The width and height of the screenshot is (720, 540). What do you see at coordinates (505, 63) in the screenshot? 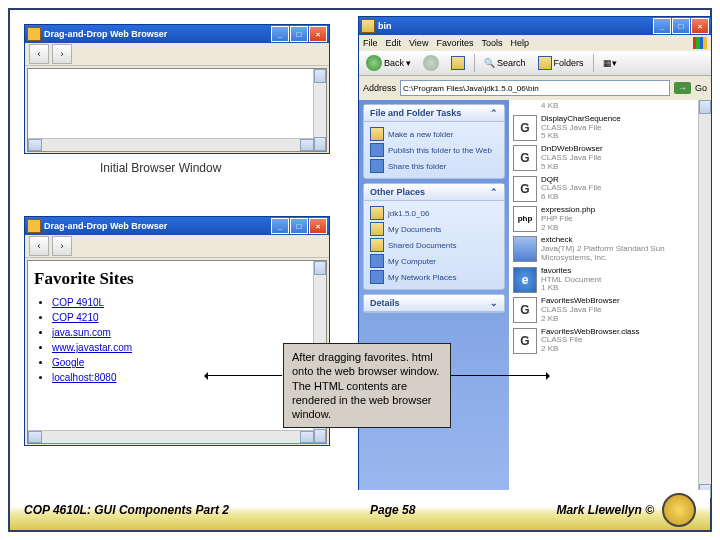
I see `search-button: 🔍 Search` at bounding box center [505, 63].